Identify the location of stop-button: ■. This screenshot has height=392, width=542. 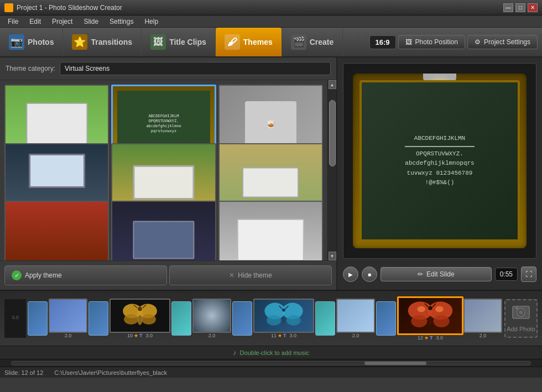
(369, 274).